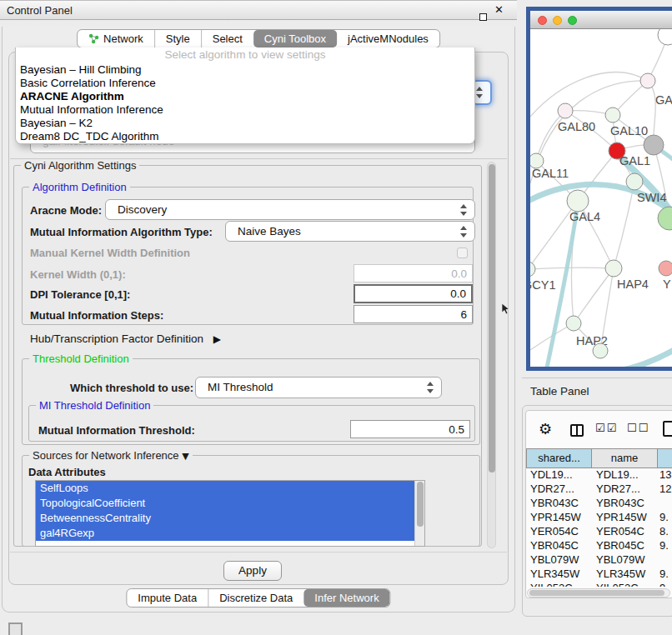 Image resolution: width=672 pixels, height=635 pixels. Describe the element at coordinates (599, 584) in the screenshot. I see `table-row: YIL052CYIL052C9` at that location.